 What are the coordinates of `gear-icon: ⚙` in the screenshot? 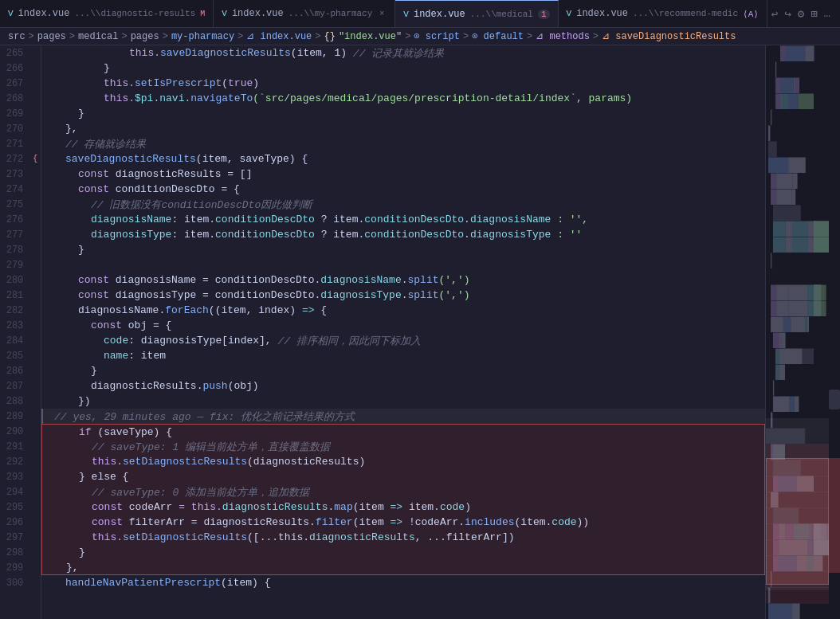 It's located at (801, 14).